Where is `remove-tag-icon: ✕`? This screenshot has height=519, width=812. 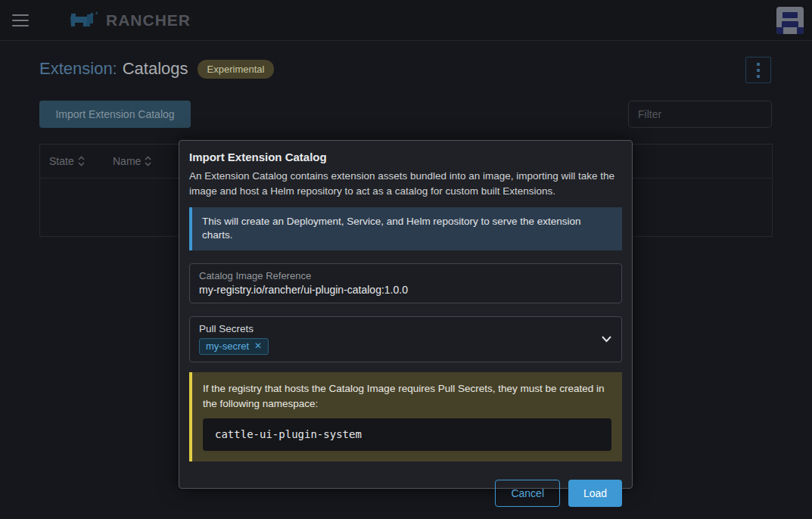 remove-tag-icon: ✕ is located at coordinates (258, 346).